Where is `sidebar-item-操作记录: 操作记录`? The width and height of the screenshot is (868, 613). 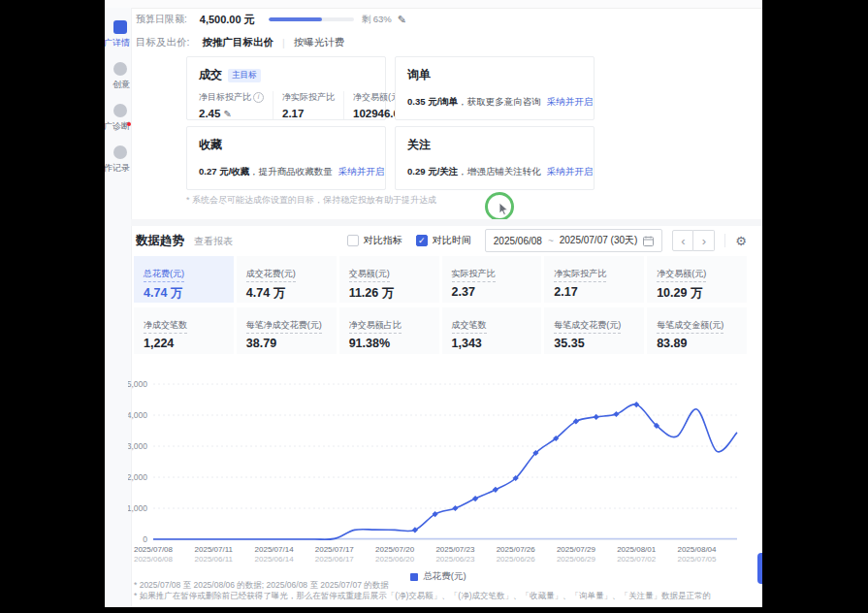
sidebar-item-操作记录: 操作记录 is located at coordinates (118, 160).